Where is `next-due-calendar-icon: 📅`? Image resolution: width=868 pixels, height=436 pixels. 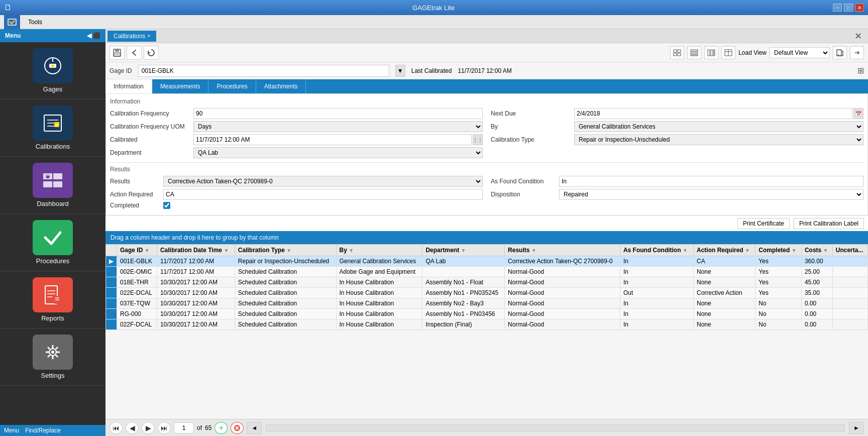 next-due-calendar-icon: 📅 is located at coordinates (858, 114).